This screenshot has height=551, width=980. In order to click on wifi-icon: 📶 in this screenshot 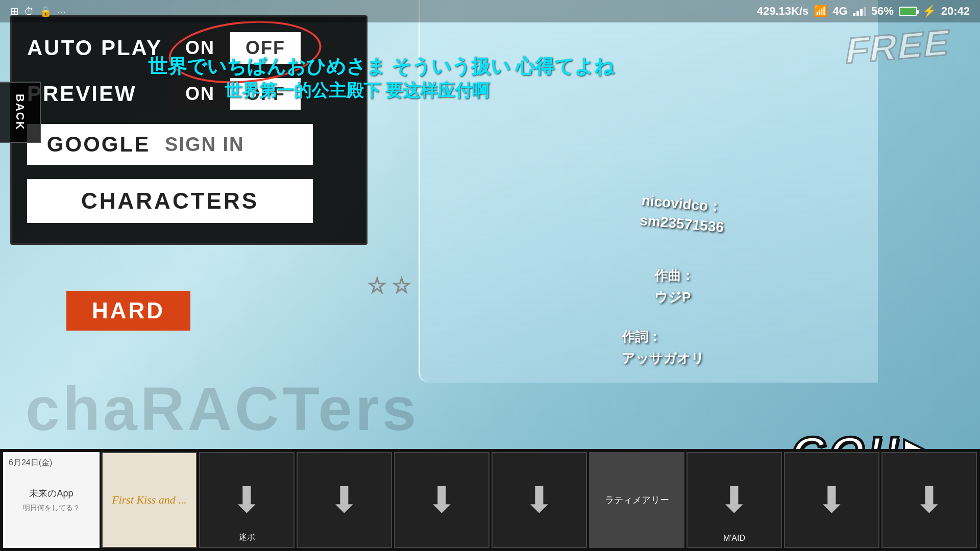, I will do `click(821, 11)`.